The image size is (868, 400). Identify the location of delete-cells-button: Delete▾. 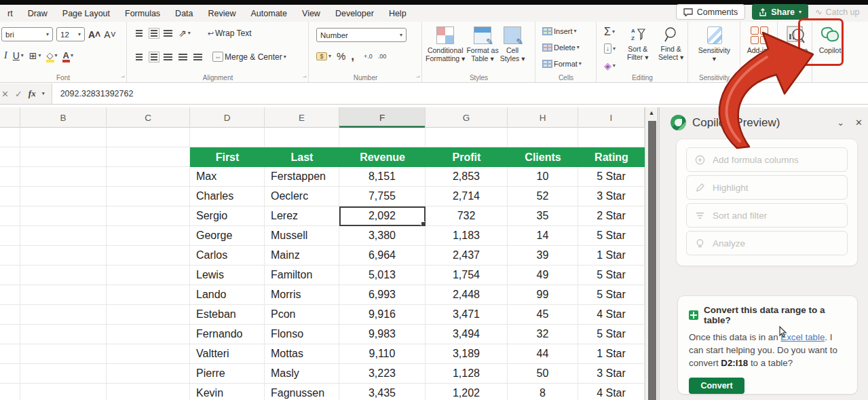
(561, 48).